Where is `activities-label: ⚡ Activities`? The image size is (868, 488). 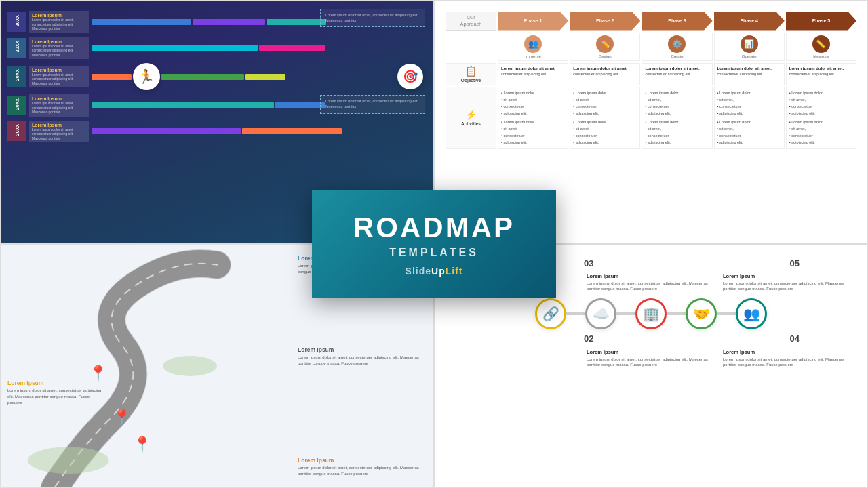 activities-label: ⚡ Activities is located at coordinates (471, 118).